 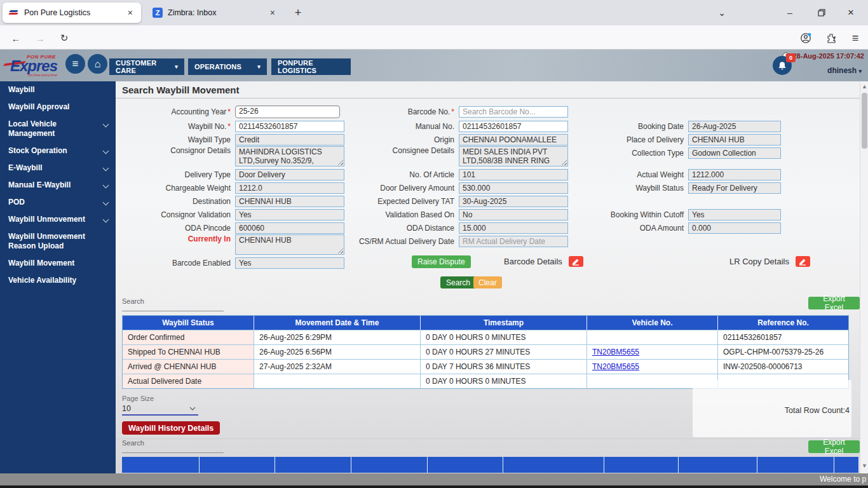 What do you see at coordinates (864, 466) in the screenshot?
I see `scroll-down-icon: ▼` at bounding box center [864, 466].